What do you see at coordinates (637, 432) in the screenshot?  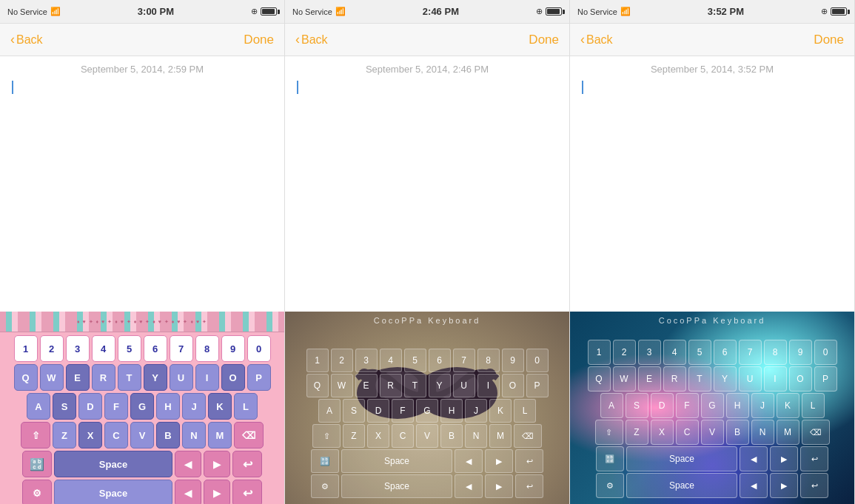 I see `key-z-3: Z` at bounding box center [637, 432].